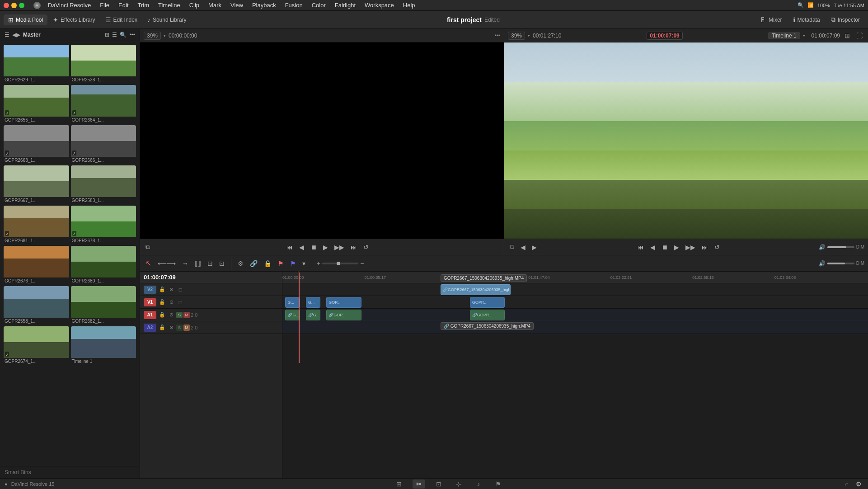 Image resolution: width=868 pixels, height=489 pixels. Describe the element at coordinates (171, 290) in the screenshot. I see `v2-auto: ⊙` at that location.